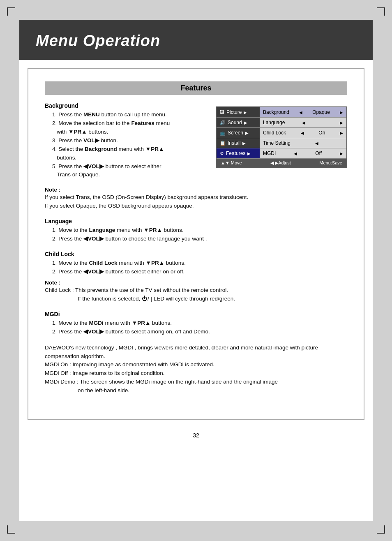 Image resolution: width=392 pixels, height=541 pixels. I want to click on tv-menu-item-language: Language, so click(274, 123).